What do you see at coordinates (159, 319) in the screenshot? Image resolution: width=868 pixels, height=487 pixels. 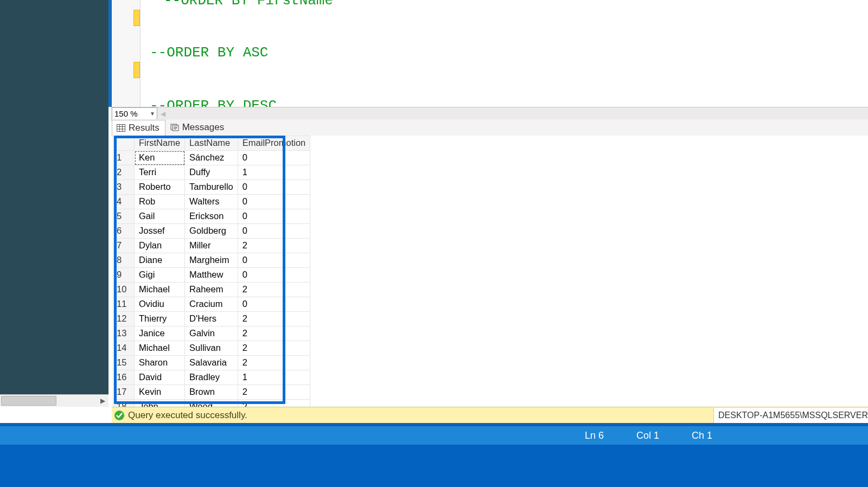 I see `cell-firstname: Thierry` at bounding box center [159, 319].